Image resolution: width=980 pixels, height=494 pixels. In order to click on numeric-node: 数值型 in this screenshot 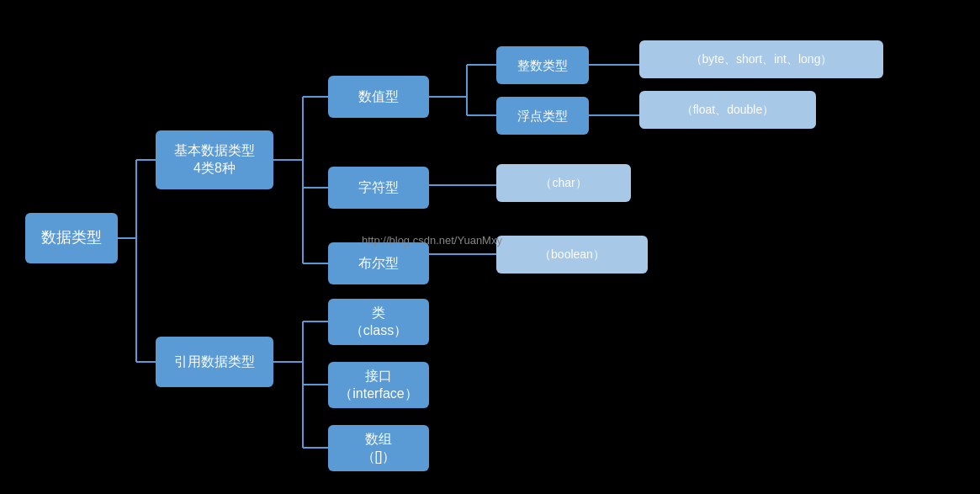, I will do `click(379, 97)`.